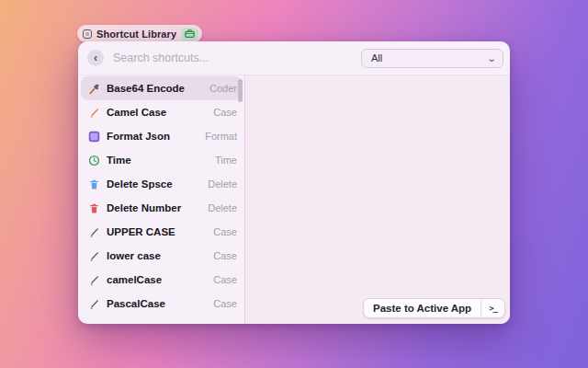  What do you see at coordinates (158, 160) in the screenshot?
I see `shortcut-name: Time` at bounding box center [158, 160].